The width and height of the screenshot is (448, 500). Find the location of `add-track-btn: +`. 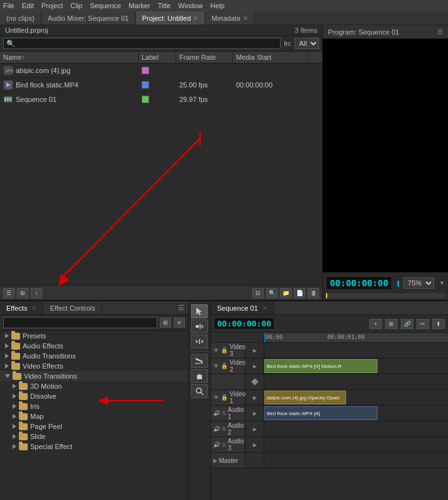

add-track-btn: + is located at coordinates (376, 324).